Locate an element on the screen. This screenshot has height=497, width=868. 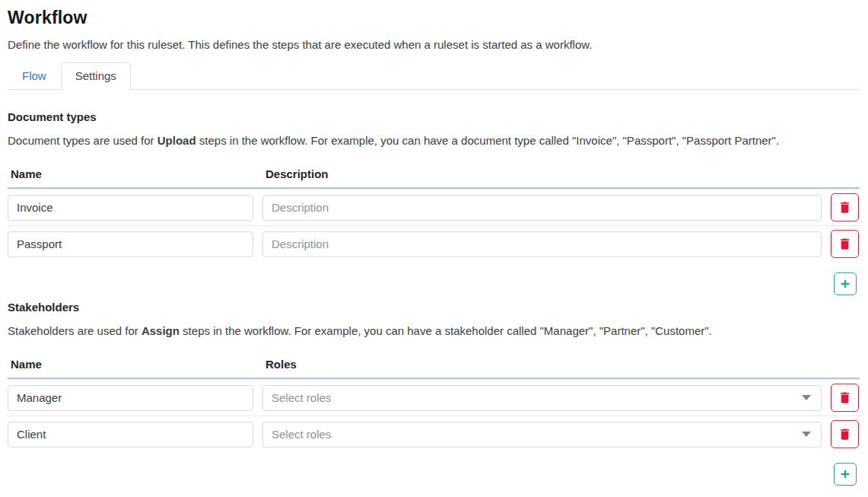
add-stakeholder-button: + is located at coordinates (845, 474).